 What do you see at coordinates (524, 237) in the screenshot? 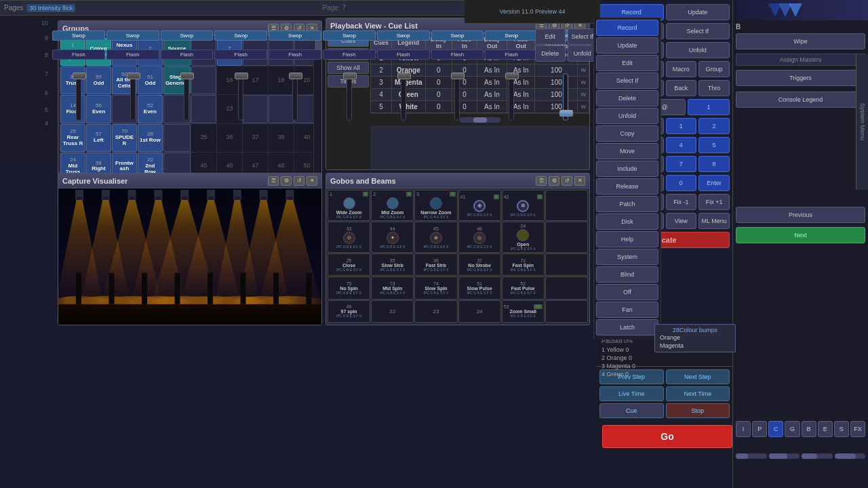
I see `gobo-open: 24 Open IPC G B E S F X` at bounding box center [524, 237].